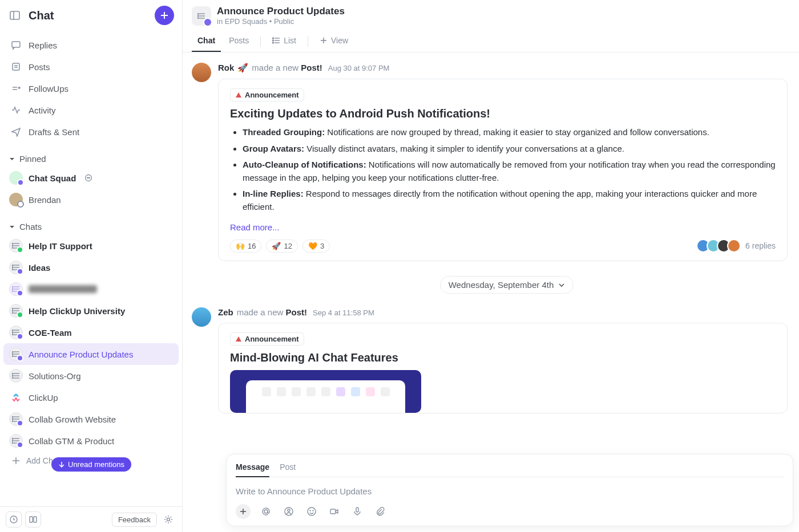 The width and height of the screenshot is (799, 532). Describe the element at coordinates (91, 289) in the screenshot. I see `chat-redacted` at that location.